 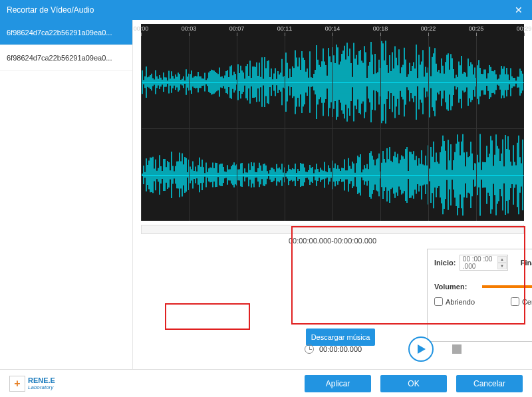 What do you see at coordinates (189, 29) in the screenshot?
I see `ruler-tick-label: 00:03` at bounding box center [189, 29].